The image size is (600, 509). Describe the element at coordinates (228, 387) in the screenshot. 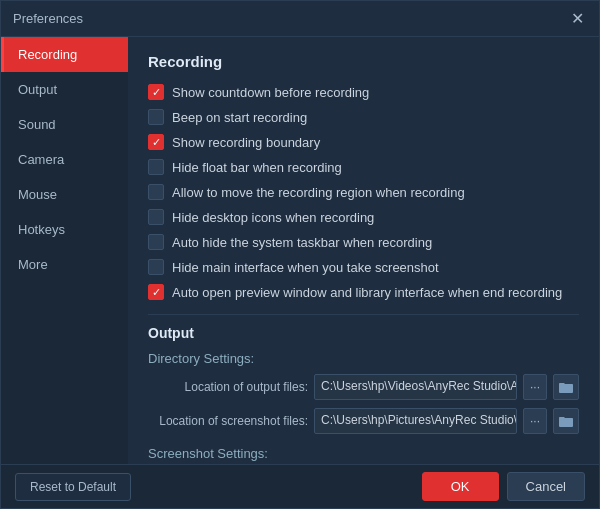

I see `output-files-label: Location of output files:` at that location.